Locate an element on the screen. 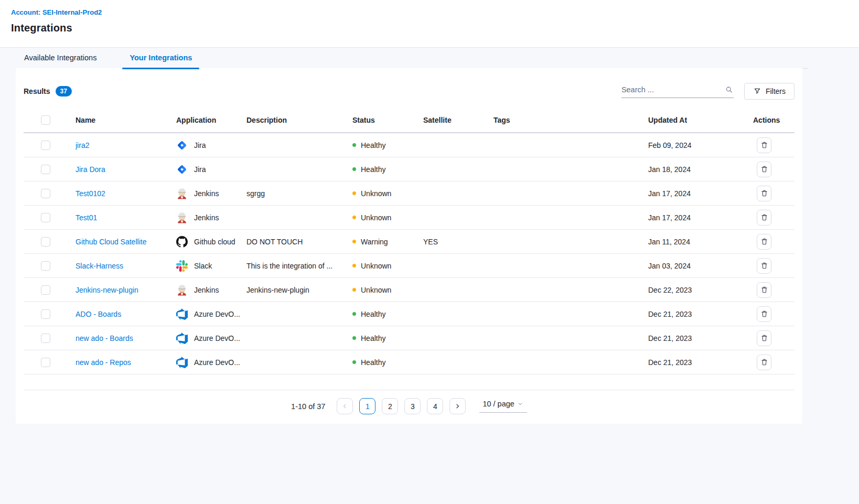 This screenshot has width=859, height=504. pagination-page-1: 1 is located at coordinates (367, 406).